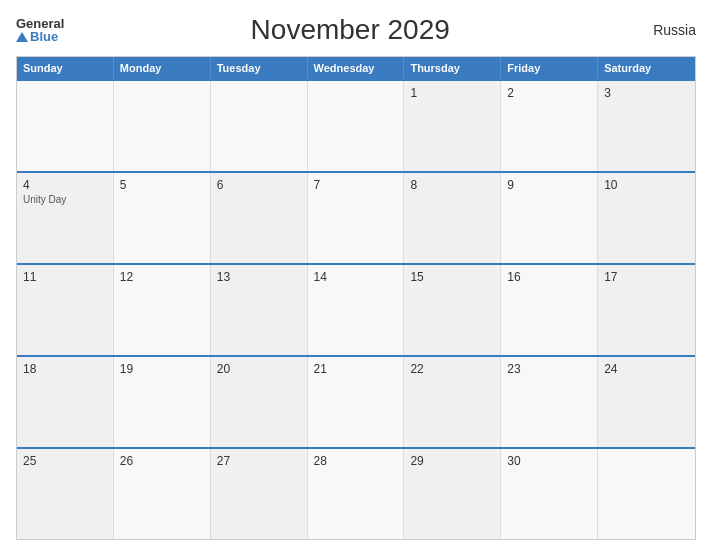 This screenshot has width=712, height=550. Describe the element at coordinates (356, 369) in the screenshot. I see `day-number: 21` at that location.